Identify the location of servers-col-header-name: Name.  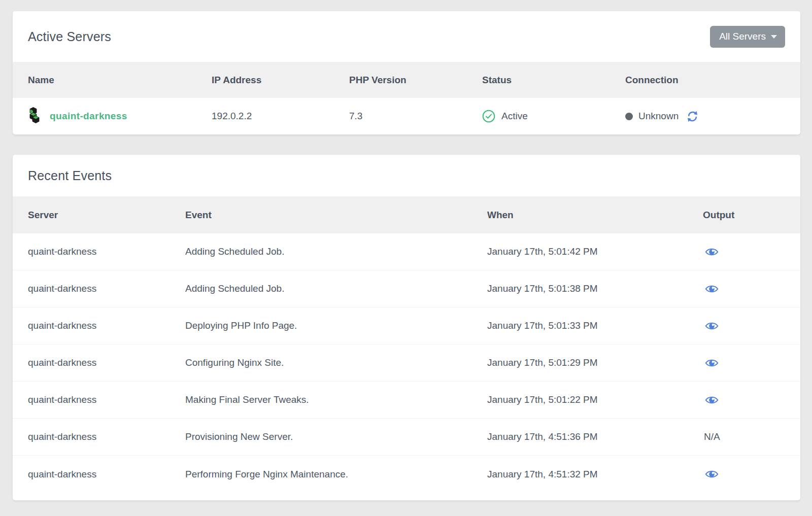
(120, 80).